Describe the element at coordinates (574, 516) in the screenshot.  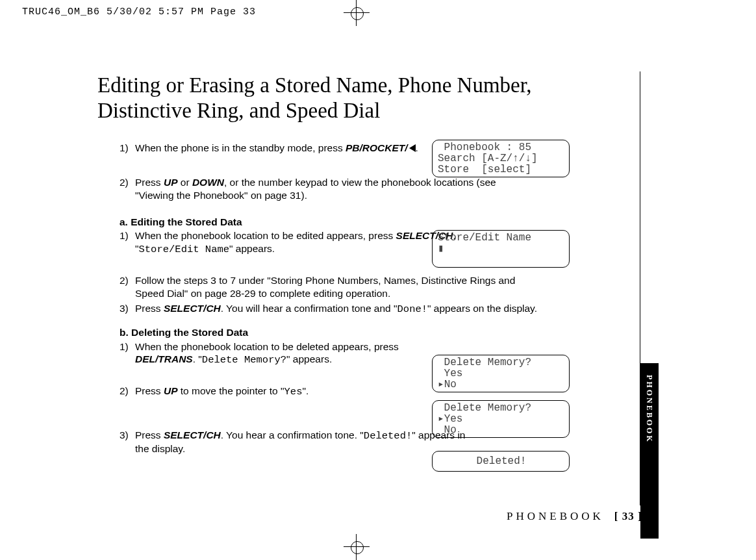
I see `footer: PHONEBOOK[ 33 ]` at that location.